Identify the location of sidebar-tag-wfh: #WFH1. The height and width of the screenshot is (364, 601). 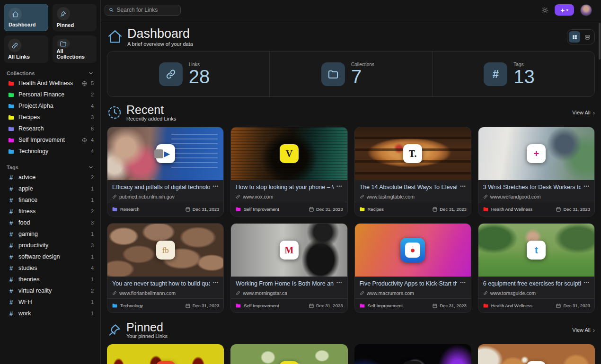
(50, 302).